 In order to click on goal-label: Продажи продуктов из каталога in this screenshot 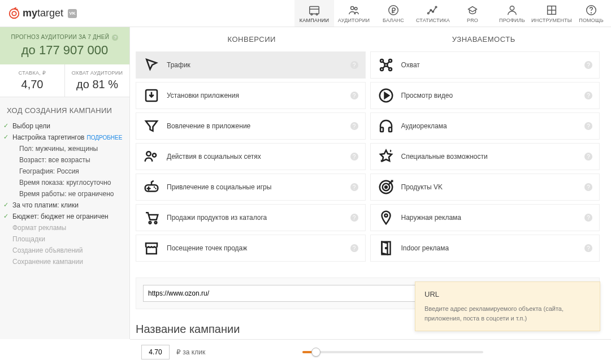, I will do `click(217, 218)`.